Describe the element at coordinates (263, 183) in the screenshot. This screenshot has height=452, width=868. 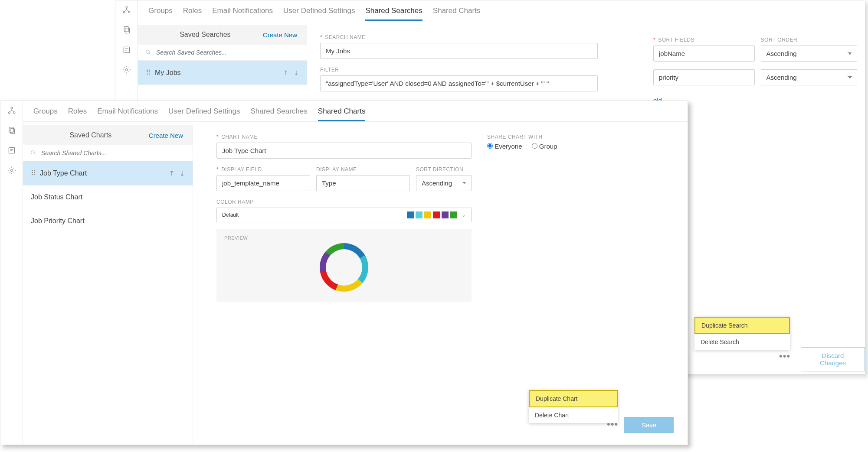
I see `display-field-input` at that location.